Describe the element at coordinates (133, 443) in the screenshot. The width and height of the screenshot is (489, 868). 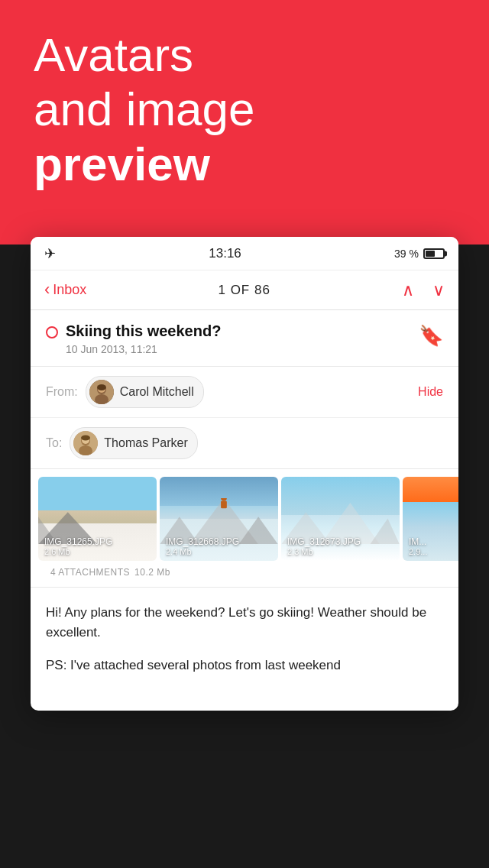
I see `to-contact-pill: Thomas Parker` at that location.